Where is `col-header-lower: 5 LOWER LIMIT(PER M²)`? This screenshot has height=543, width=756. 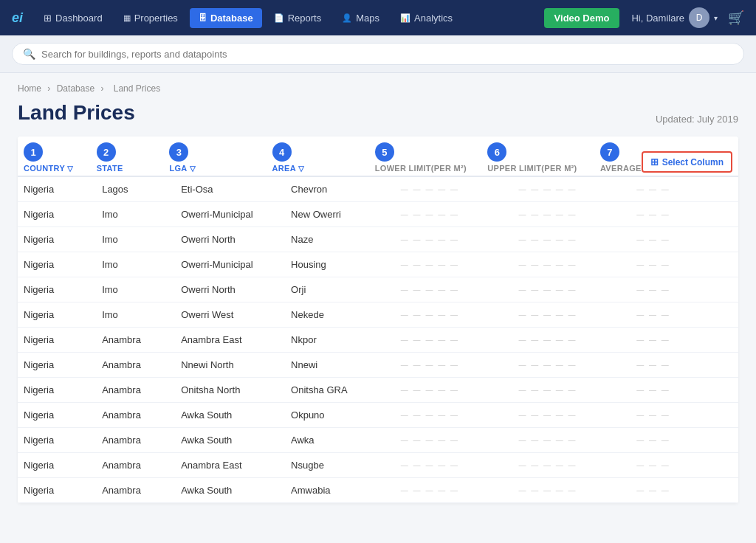 col-header-lower: 5 LOWER LIMIT(PER M²) is located at coordinates (431, 158).